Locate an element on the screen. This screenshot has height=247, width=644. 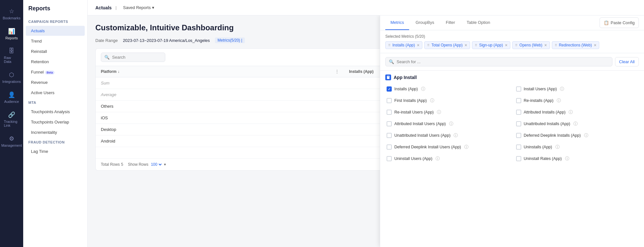
tab-groupbys: GroupBys is located at coordinates (425, 23).